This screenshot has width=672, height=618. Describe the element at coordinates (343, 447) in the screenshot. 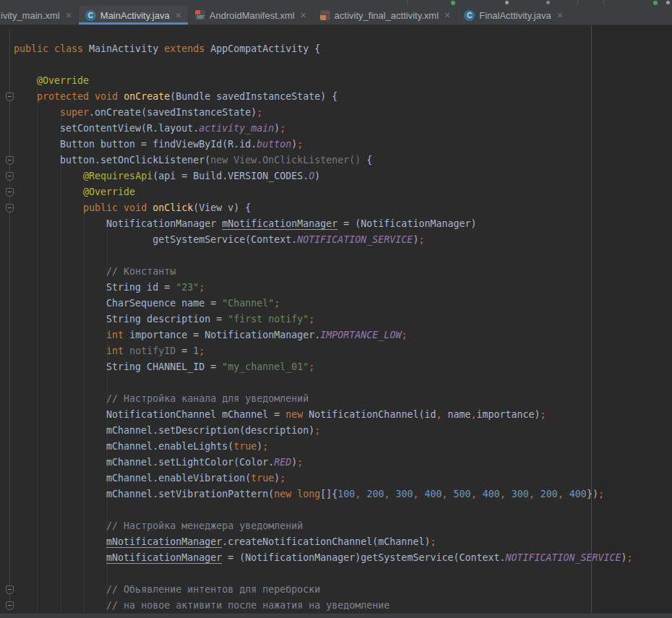

I see `code-line: mChannel.enableLights(true);` at that location.